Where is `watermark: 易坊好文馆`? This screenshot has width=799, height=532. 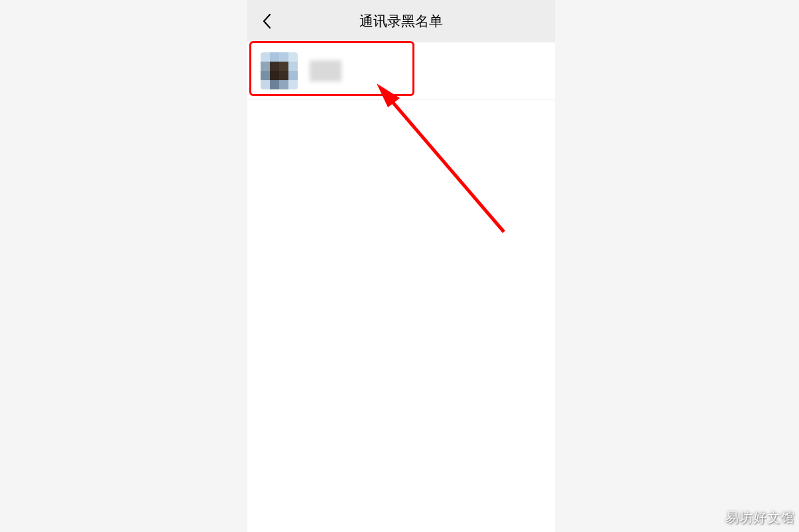 watermark: 易坊好文馆 is located at coordinates (760, 518).